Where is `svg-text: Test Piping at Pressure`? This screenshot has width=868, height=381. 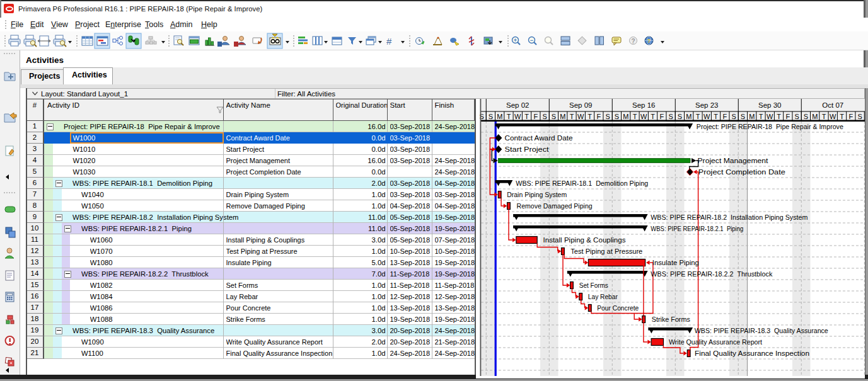
svg-text: Test Piping at Pressure is located at coordinates (606, 251).